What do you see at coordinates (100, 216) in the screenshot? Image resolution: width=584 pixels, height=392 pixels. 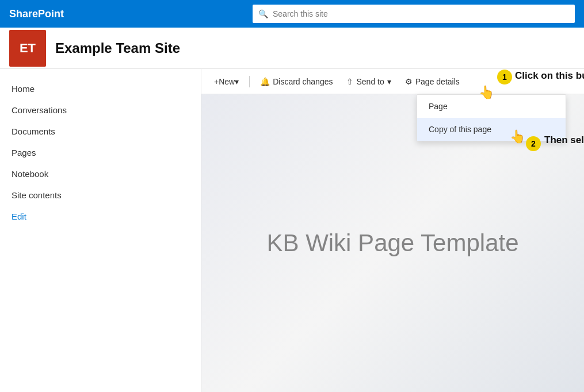 I see `sidebar-item-edit: Edit` at bounding box center [100, 216].